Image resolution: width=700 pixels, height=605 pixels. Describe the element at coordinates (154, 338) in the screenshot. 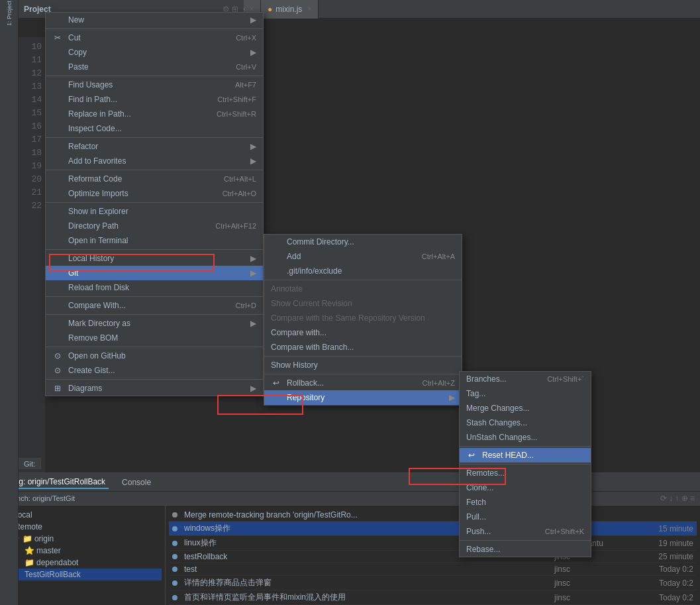

I see `ctx-remove-bom: Remove BOM` at that location.